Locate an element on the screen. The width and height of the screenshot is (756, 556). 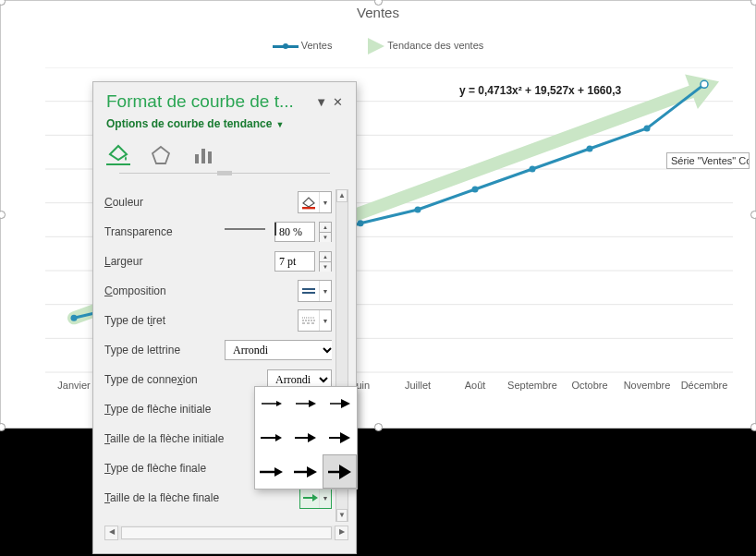
horizontal-scrollbar: ◀ ▶ is located at coordinates (226, 533).